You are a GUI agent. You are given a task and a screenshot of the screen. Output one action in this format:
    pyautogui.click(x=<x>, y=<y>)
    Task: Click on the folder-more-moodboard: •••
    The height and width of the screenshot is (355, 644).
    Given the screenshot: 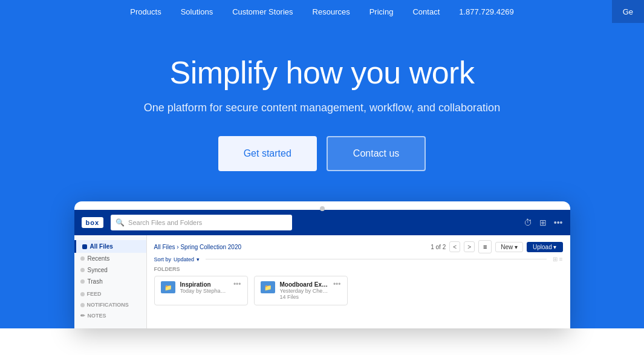 What is the action you would take?
    pyautogui.click(x=337, y=284)
    